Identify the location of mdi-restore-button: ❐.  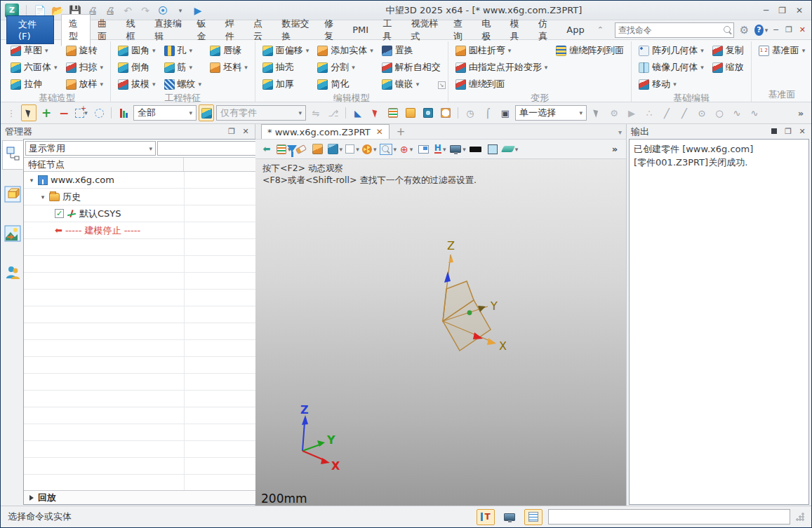
(789, 29).